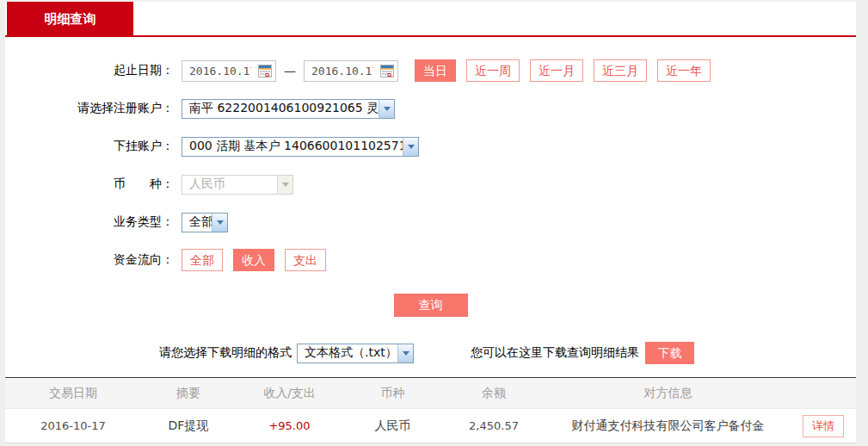 The image size is (868, 446). I want to click on business-type-value: 全部, so click(197, 222).